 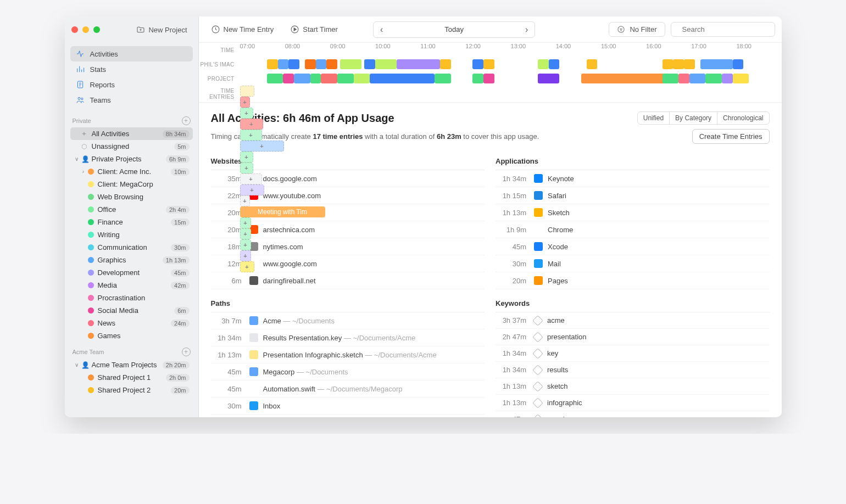 What do you see at coordinates (162, 30) in the screenshot?
I see `new-project-button: New Project` at bounding box center [162, 30].